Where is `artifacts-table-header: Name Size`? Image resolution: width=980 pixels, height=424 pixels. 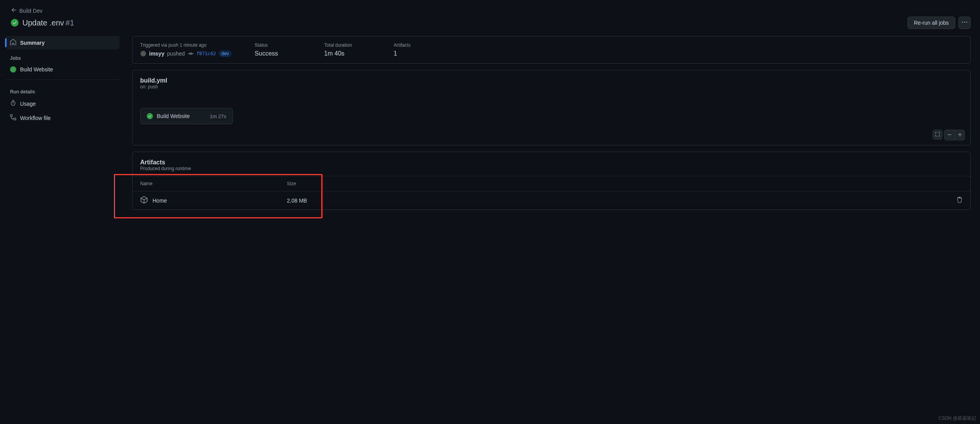
artifacts-table-header: Name Size is located at coordinates (551, 184).